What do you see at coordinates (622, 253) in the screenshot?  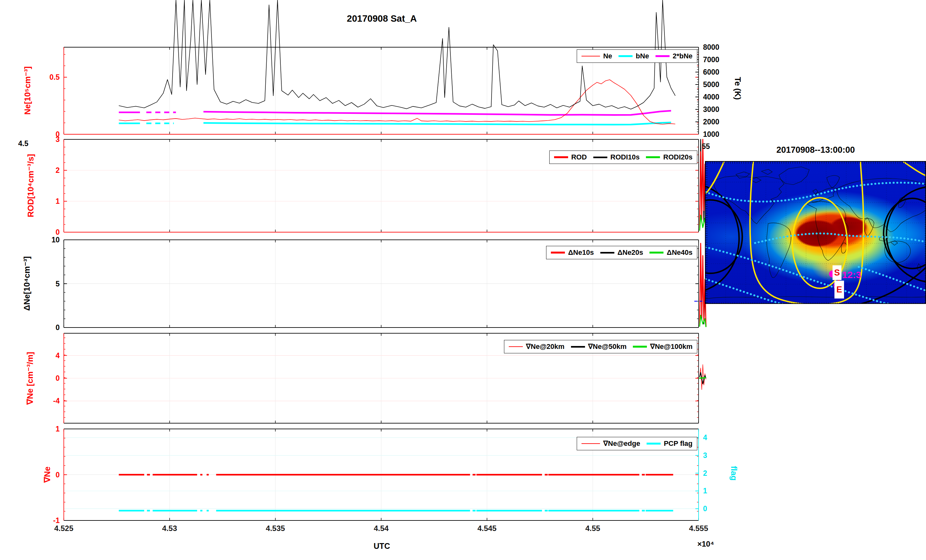 I see `legend-delta-ne: ΔNe10sΔNe20sΔNe40s` at bounding box center [622, 253].